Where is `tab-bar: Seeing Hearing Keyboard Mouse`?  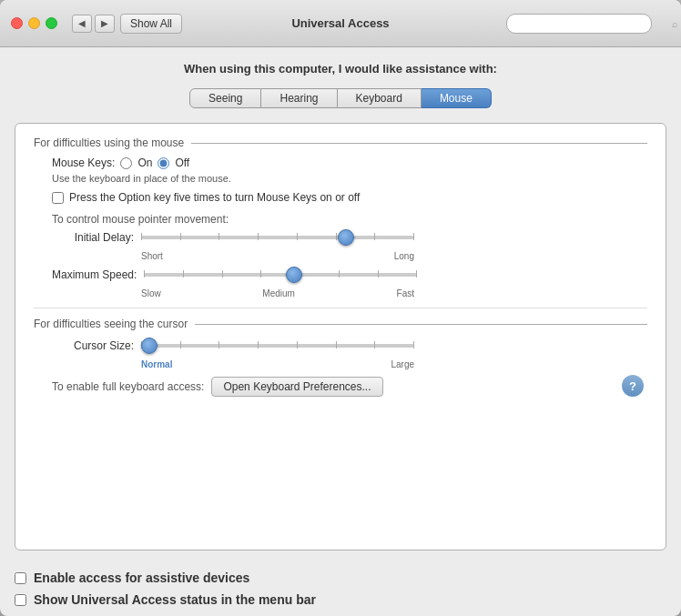 tab-bar: Seeing Hearing Keyboard Mouse is located at coordinates (340, 98).